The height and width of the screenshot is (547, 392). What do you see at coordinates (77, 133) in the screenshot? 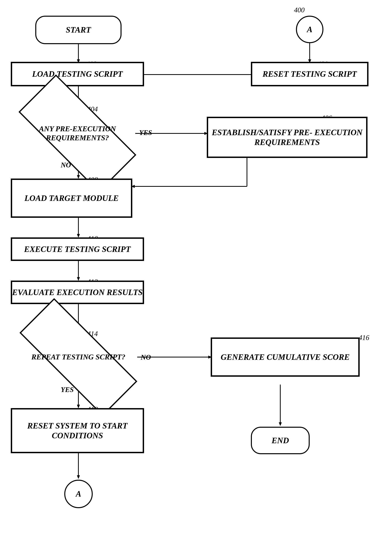
I see `any-pre-exec-diamond: ANY PRE-EXECUTION REQUIREMENTS?` at bounding box center [77, 133].